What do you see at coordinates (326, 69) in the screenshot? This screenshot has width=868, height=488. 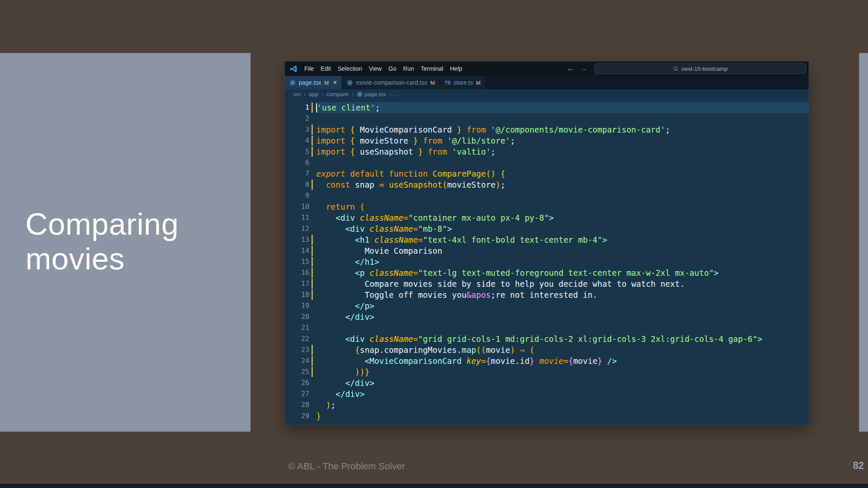 I see `menu-edit: Edit` at bounding box center [326, 69].